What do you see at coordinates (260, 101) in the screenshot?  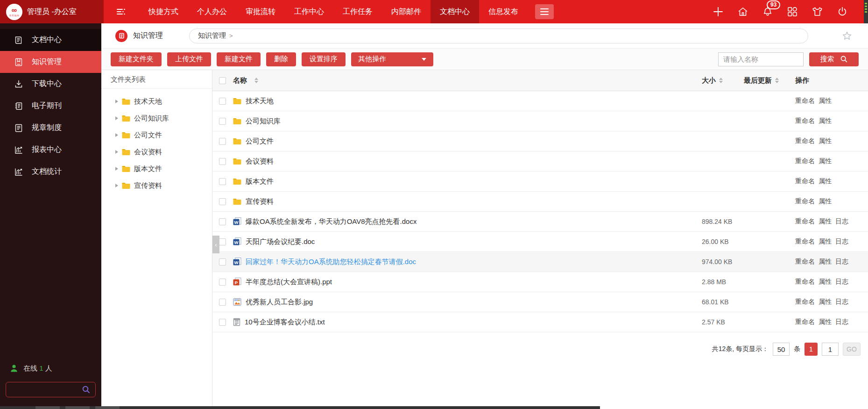 I see `folder-row-name: 技术天地` at bounding box center [260, 101].